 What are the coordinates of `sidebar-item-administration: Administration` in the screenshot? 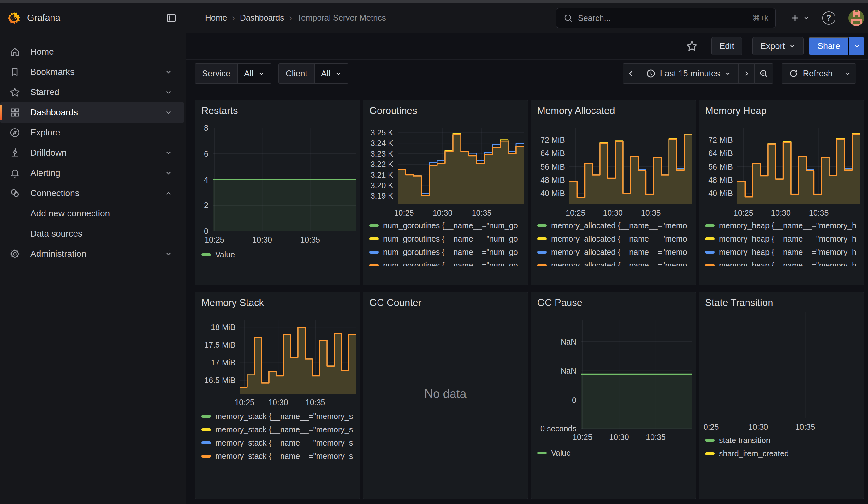 It's located at (92, 254).